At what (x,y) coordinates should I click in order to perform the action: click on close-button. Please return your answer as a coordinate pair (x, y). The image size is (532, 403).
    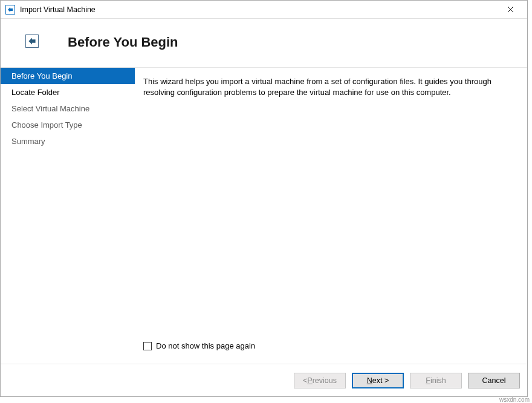
    Looking at the image, I should click on (510, 10).